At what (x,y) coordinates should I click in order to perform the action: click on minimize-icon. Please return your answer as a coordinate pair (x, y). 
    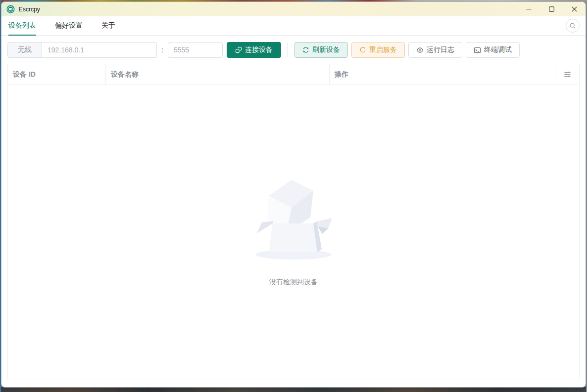
    Looking at the image, I should click on (529, 9).